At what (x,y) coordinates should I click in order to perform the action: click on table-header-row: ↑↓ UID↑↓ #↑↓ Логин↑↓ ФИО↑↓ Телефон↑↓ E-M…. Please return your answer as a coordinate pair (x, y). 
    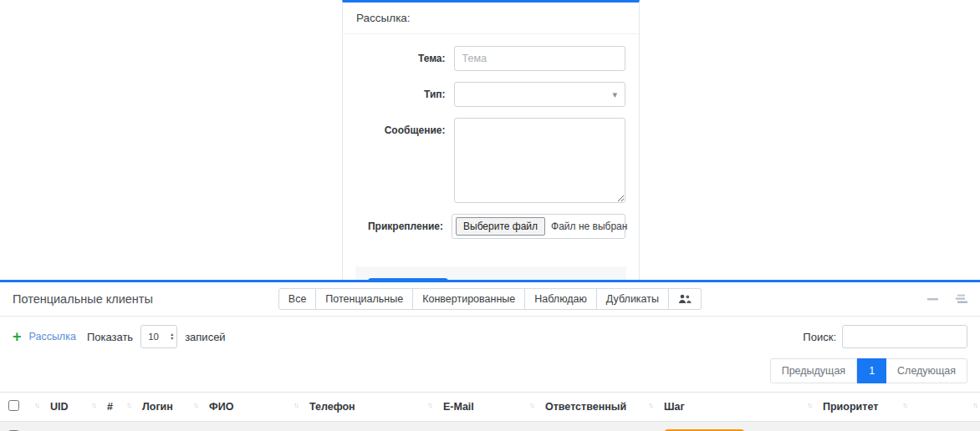
    Looking at the image, I should click on (490, 408).